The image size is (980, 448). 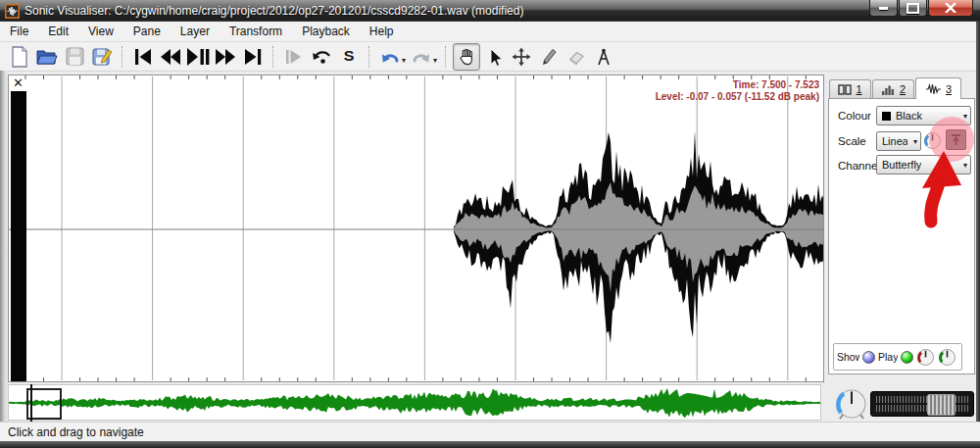 What do you see at coordinates (888, 357) in the screenshot?
I see `play-label: Play` at bounding box center [888, 357].